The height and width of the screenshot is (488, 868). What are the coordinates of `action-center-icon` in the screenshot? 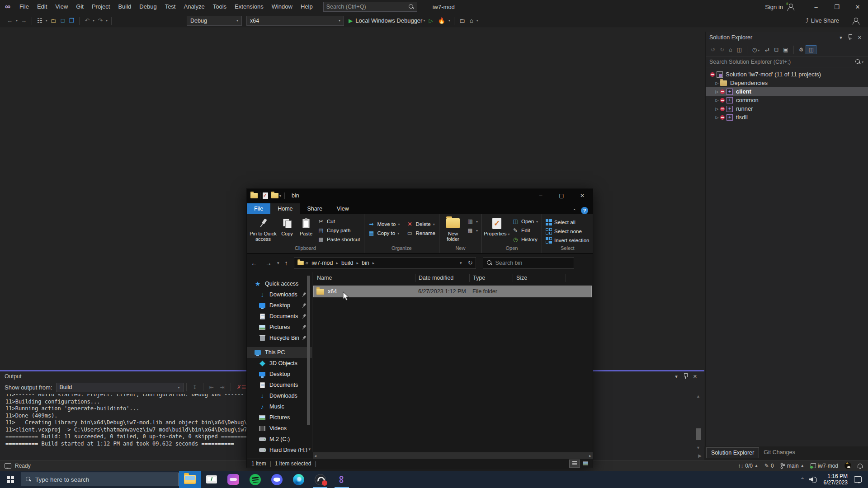 It's located at (858, 479).